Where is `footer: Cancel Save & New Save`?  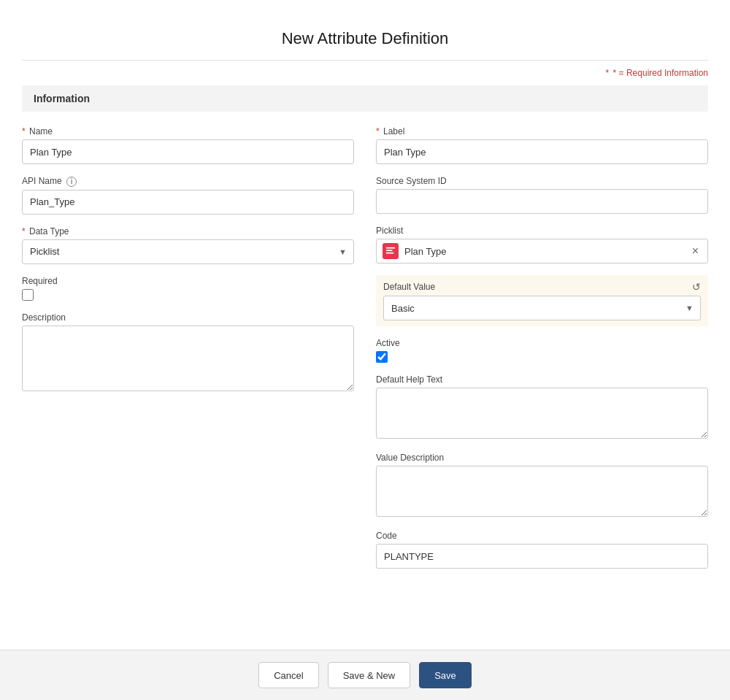 footer: Cancel Save & New Save is located at coordinates (365, 674).